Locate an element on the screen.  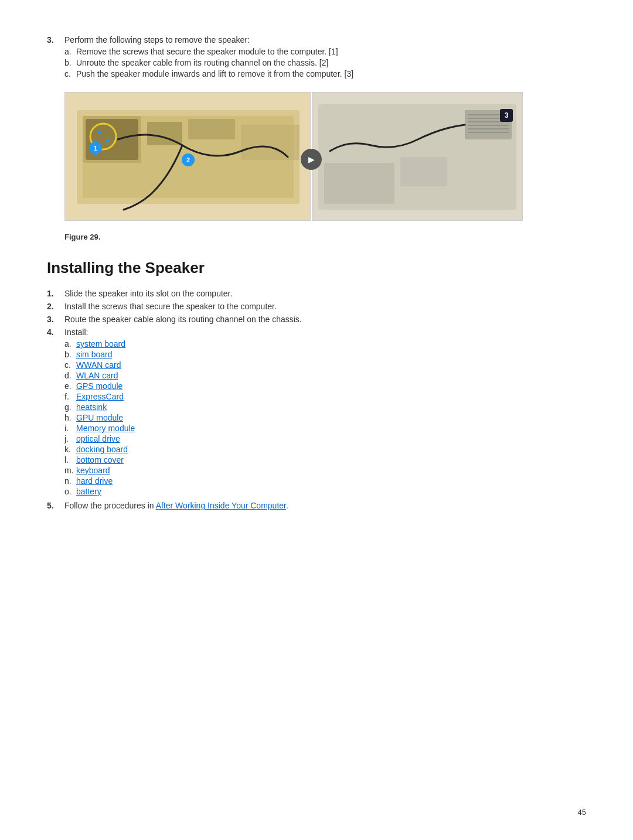
substep-3b: b. Unroute the speaker cable from its ro… is located at coordinates (325, 63).